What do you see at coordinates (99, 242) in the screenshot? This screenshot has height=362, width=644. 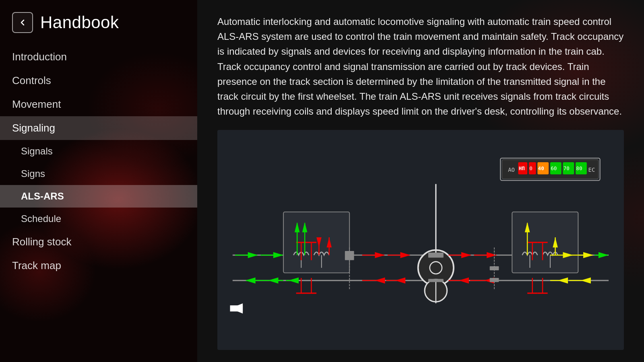 I see `sidebar-item-rolling-stock: Rolling stock` at bounding box center [99, 242].